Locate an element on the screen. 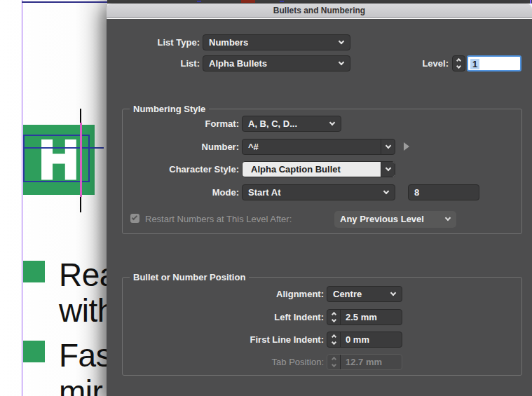 The height and width of the screenshot is (396, 532). guide-fragment is located at coordinates (531, 1).